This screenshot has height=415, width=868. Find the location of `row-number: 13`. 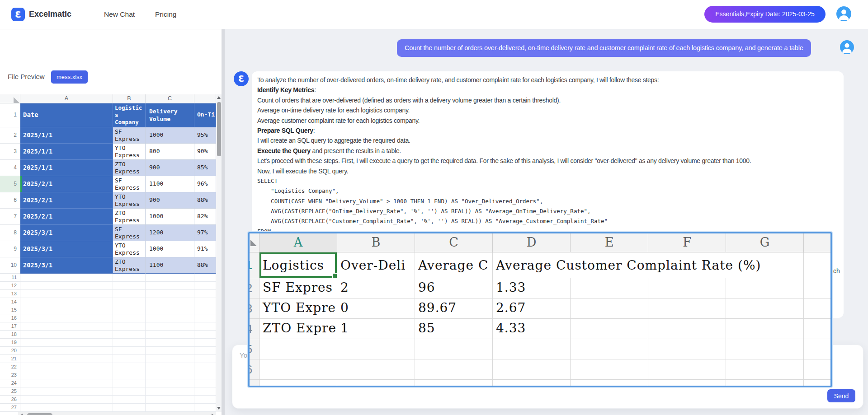

row-number: 13 is located at coordinates (10, 294).